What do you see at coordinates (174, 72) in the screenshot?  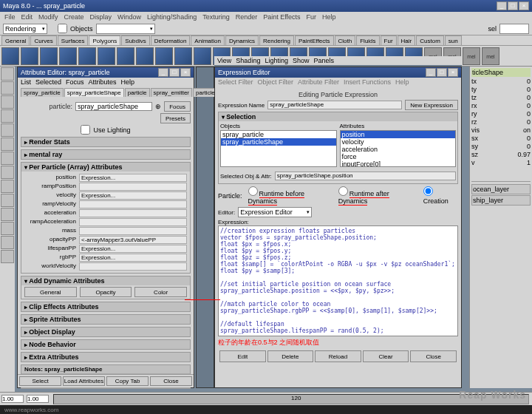 I see `ae-max-button: □` at bounding box center [174, 72].